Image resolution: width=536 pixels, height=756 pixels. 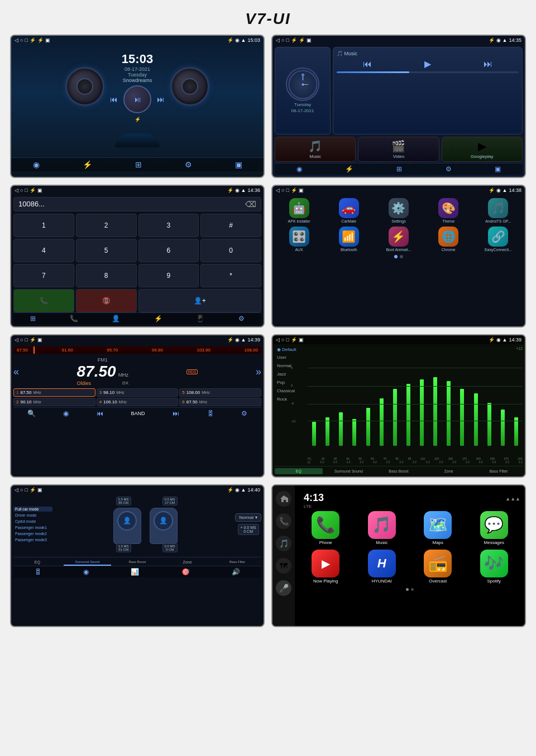 What do you see at coordinates (87, 165) in the screenshot?
I see `nav-bluetooth-1: ⚡` at bounding box center [87, 165].